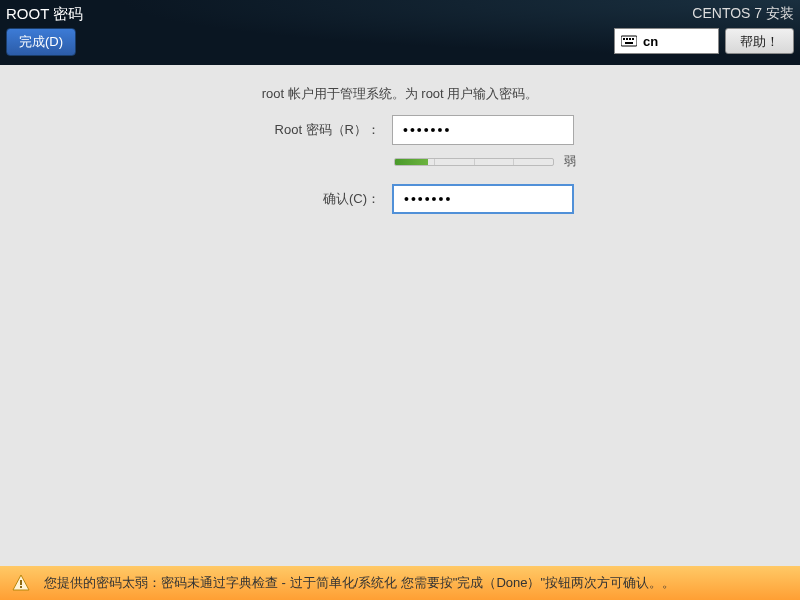 This screenshot has height=600, width=800. Describe the element at coordinates (629, 41) in the screenshot. I see `keyboard-icon` at that location.